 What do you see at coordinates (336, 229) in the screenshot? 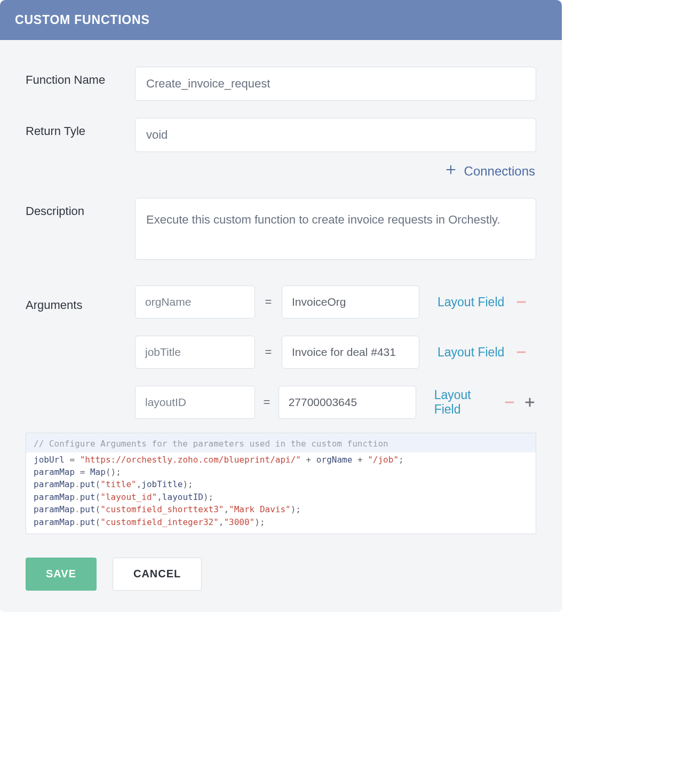
I see `description-input` at bounding box center [336, 229].